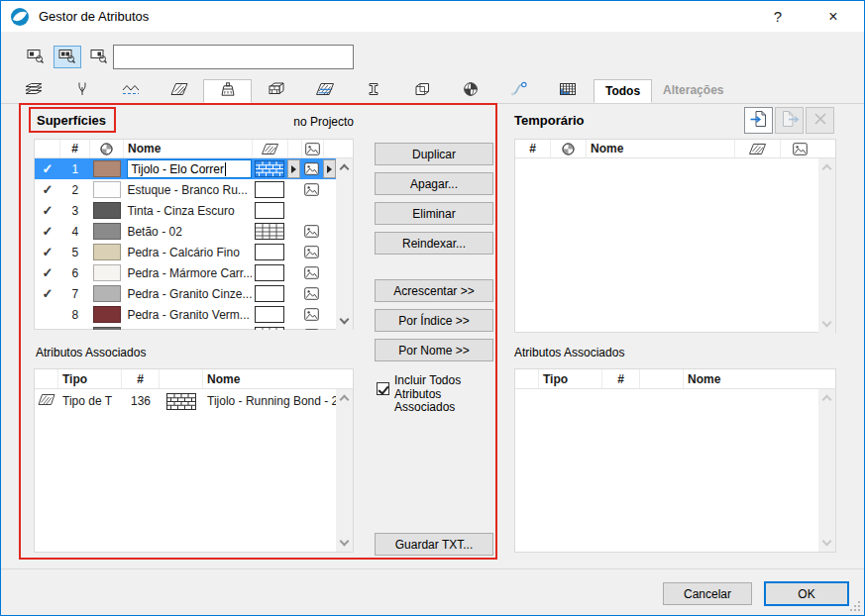 The width and height of the screenshot is (865, 616). I want to click on tab-globe, so click(470, 91).